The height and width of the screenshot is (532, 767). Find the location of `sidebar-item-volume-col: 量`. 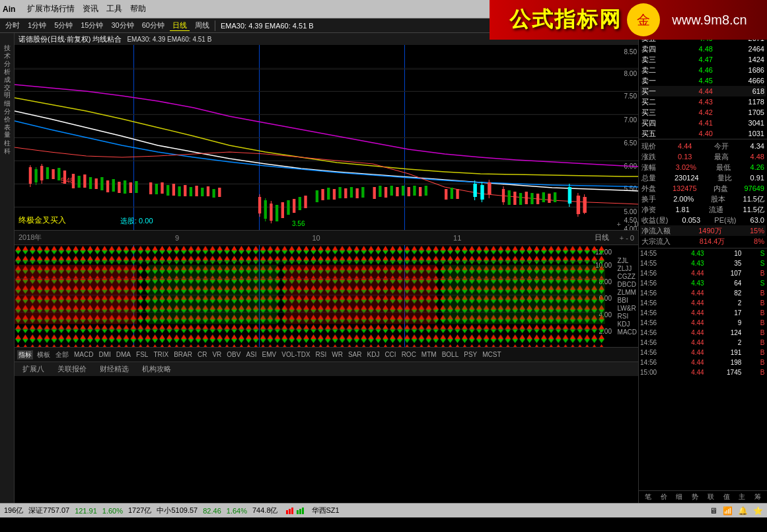

sidebar-item-volume-col: 量 is located at coordinates (7, 126).